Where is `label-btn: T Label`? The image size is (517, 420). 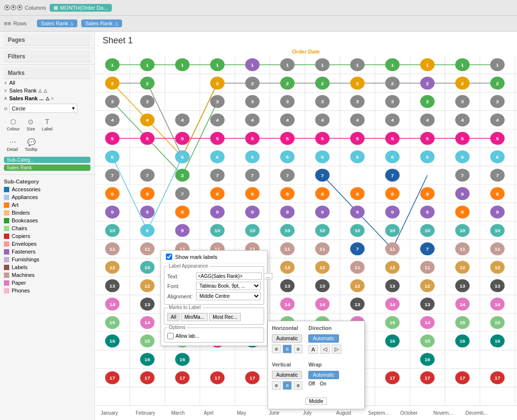 label-btn: T Label is located at coordinates (47, 125).